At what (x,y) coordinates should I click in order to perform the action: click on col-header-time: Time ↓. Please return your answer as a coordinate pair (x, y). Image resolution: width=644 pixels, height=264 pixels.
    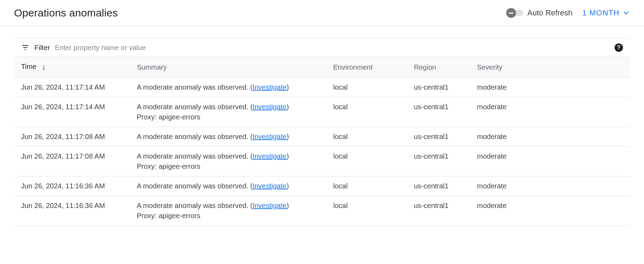
    Looking at the image, I should click on (72, 67).